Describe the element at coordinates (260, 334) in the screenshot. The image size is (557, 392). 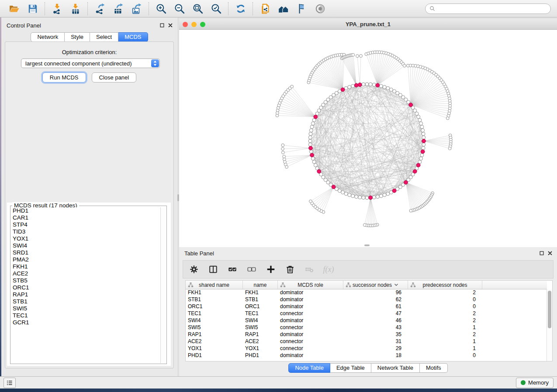
I see `table-cell: RAP1` at that location.